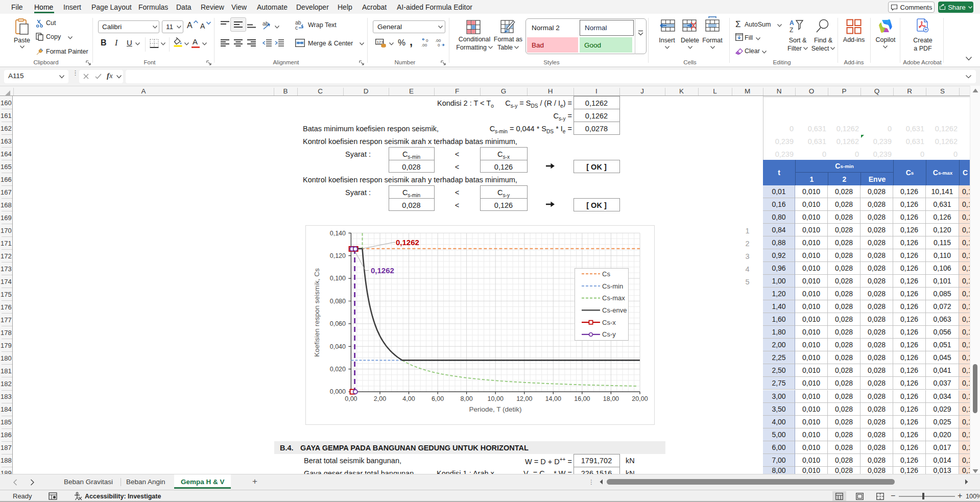 This screenshot has height=502, width=980. What do you see at coordinates (495, 399) in the screenshot?
I see `svg-text: 10,00` at bounding box center [495, 399].